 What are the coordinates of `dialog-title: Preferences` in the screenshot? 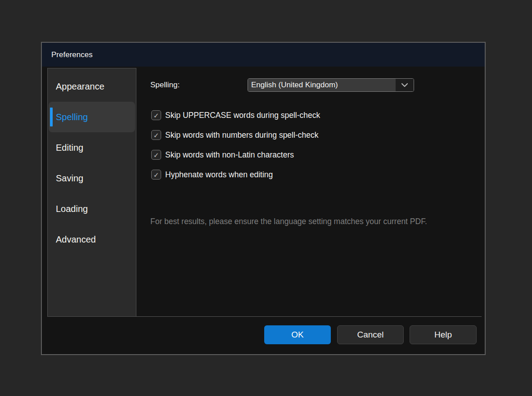 It's located at (72, 55).